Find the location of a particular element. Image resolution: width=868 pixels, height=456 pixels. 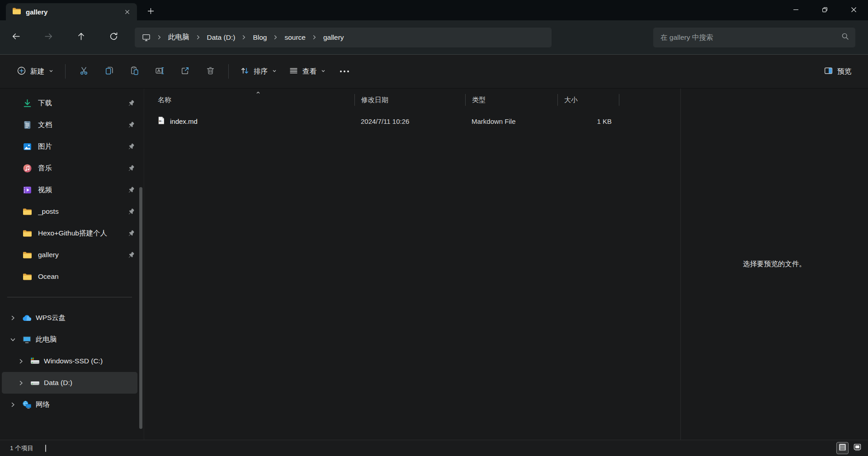

breadcrumb-chevron-icon is located at coordinates (159, 37).